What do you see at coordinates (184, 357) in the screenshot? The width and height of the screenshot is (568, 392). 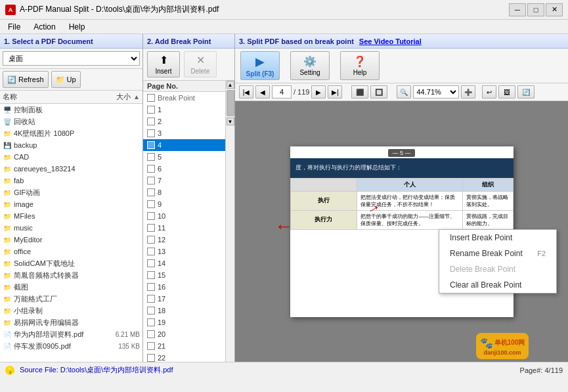 I see `page-row: 22` at bounding box center [184, 357].